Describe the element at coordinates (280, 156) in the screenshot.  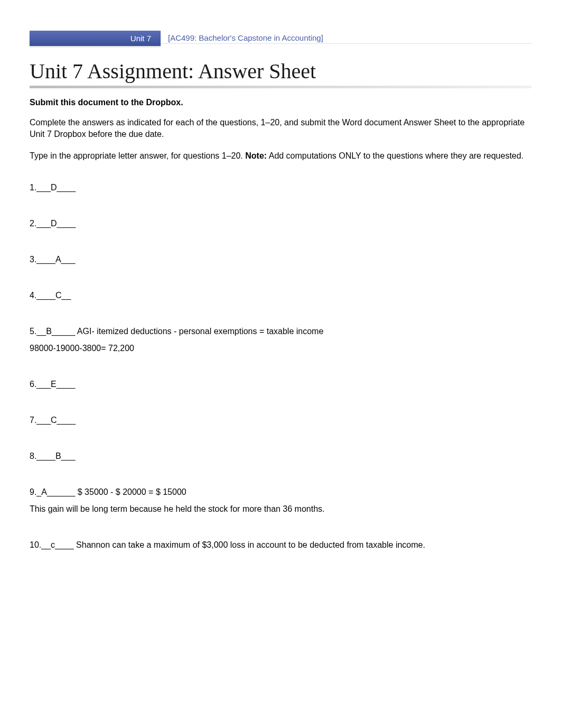
I see `instruction-paragraph-2: Type in the appropriate letter answer, f…` at that location.